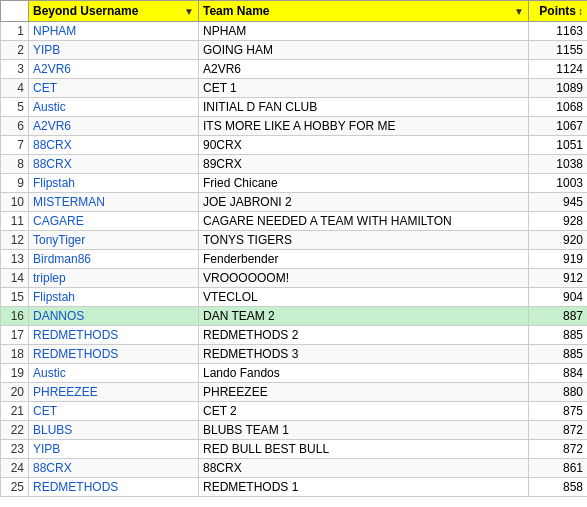  I want to click on team-cell: NPHAM, so click(364, 32).